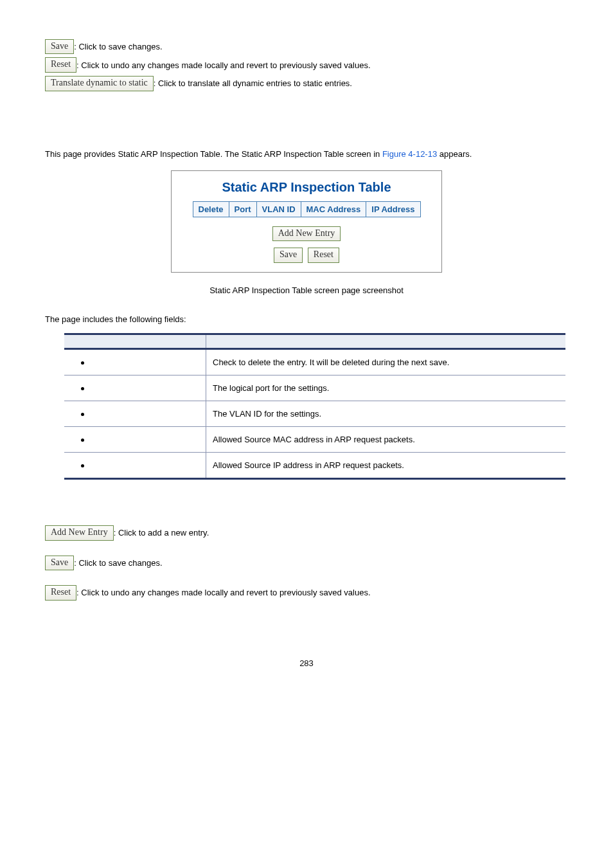  Describe the element at coordinates (118, 46) in the screenshot. I see `save-desc: : Click to save changes.` at that location.